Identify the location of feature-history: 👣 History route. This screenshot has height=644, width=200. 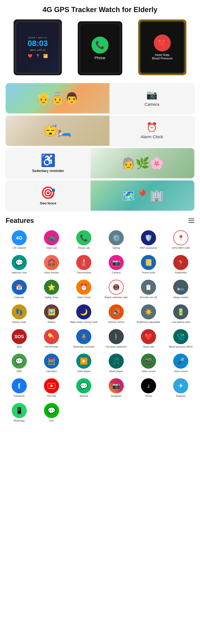
(19, 314).